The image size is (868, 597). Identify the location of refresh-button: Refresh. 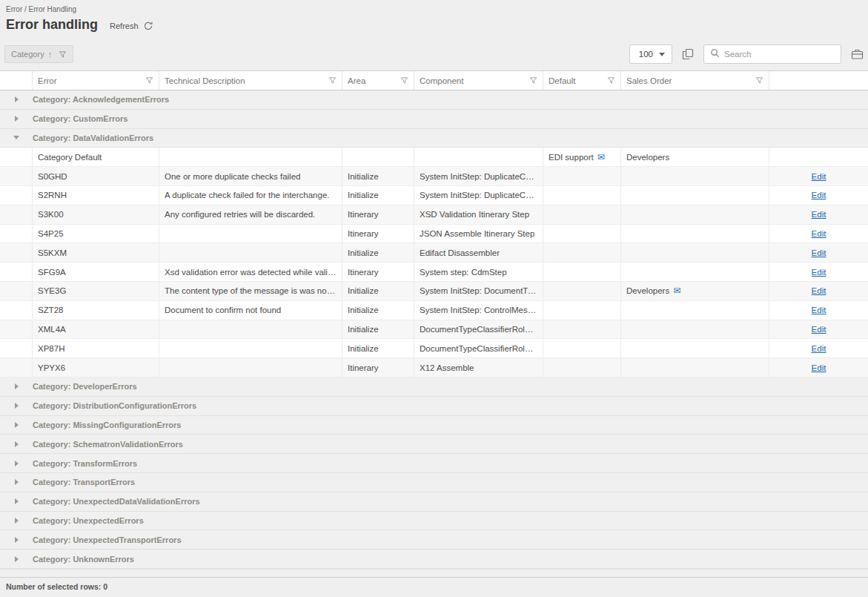
(132, 26).